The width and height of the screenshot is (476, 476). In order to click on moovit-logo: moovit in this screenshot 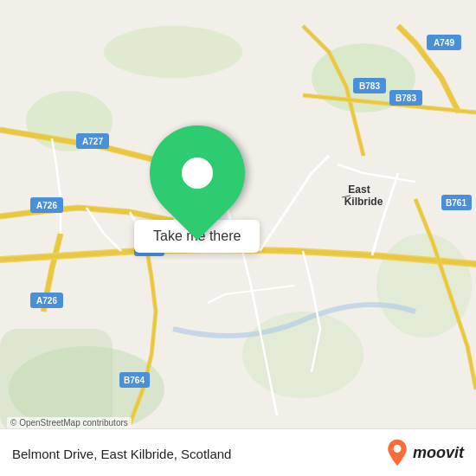, I will do `click(424, 453)`.